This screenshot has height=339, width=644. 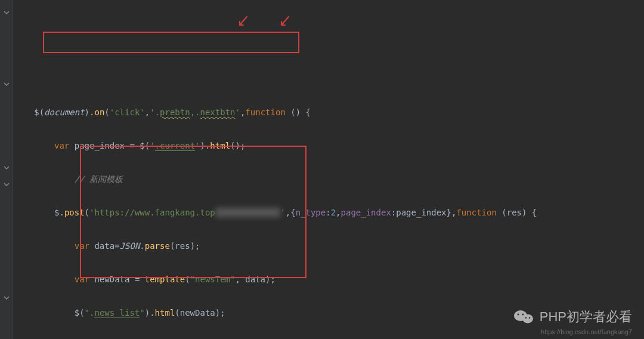 What do you see at coordinates (332, 313) in the screenshot?
I see `code-line: $(".news_list").html(newData);` at bounding box center [332, 313].